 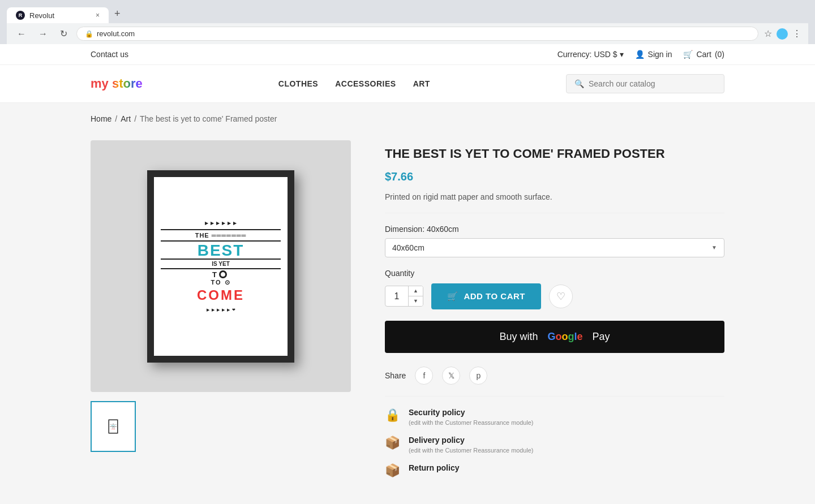 What do you see at coordinates (408, 54) in the screenshot?
I see `top-bar: Contact us Currency: USD $ ▾ 👤 Sign in 🛒…` at bounding box center [408, 54].